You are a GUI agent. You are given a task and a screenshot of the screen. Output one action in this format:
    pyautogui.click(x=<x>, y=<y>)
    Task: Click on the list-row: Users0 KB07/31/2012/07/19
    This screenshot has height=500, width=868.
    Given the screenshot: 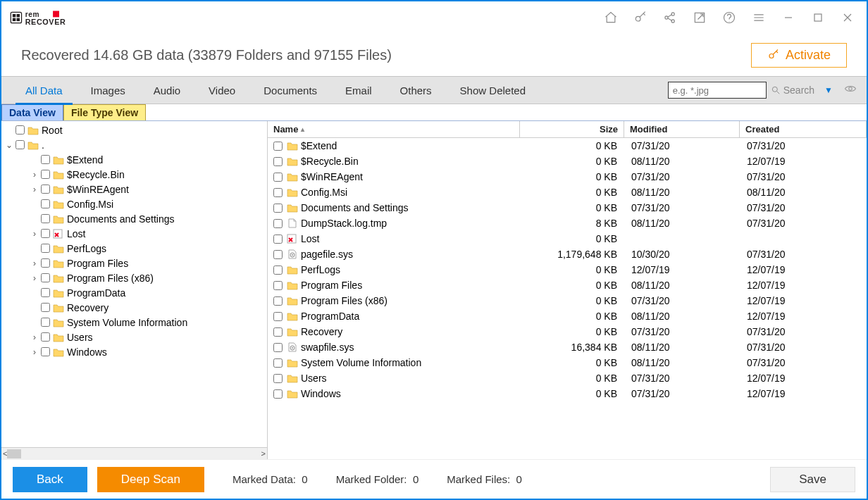 What is the action you would take?
    pyautogui.click(x=567, y=378)
    